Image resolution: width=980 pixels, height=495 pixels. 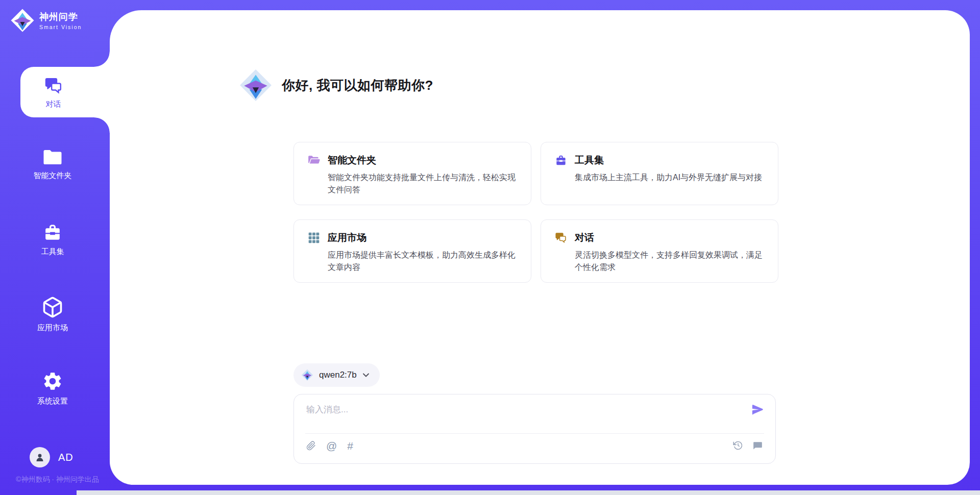 I want to click on user-profile: AD, so click(x=52, y=457).